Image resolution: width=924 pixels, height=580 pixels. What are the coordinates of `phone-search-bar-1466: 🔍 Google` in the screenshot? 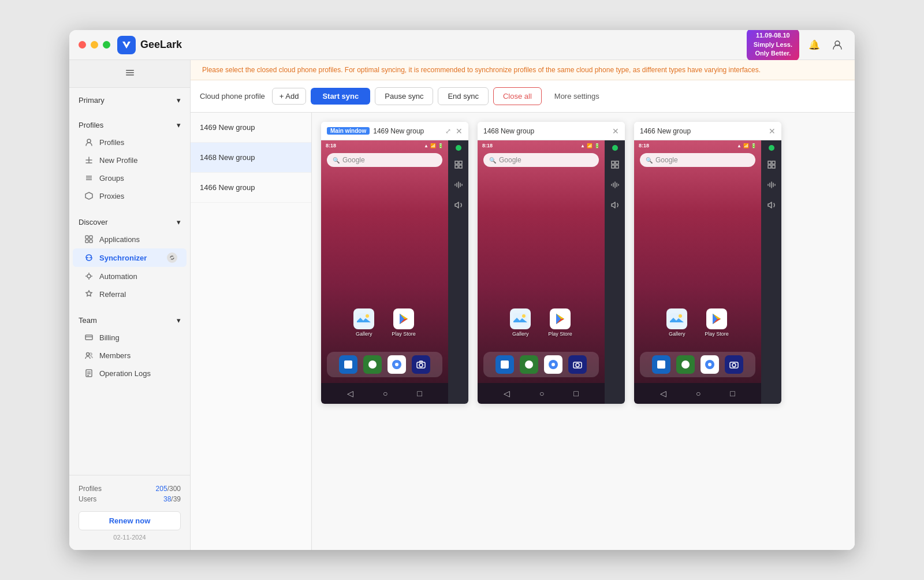 It's located at (698, 160).